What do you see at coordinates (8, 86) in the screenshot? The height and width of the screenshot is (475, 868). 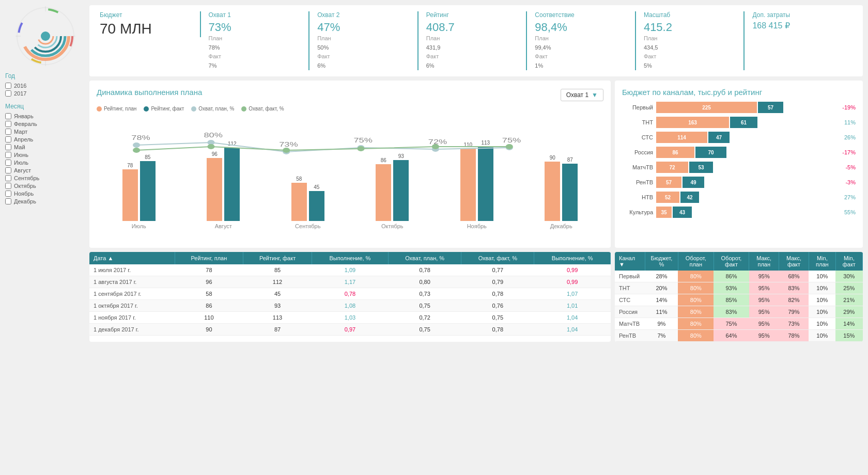 I see `year-2016-checkbox` at bounding box center [8, 86].